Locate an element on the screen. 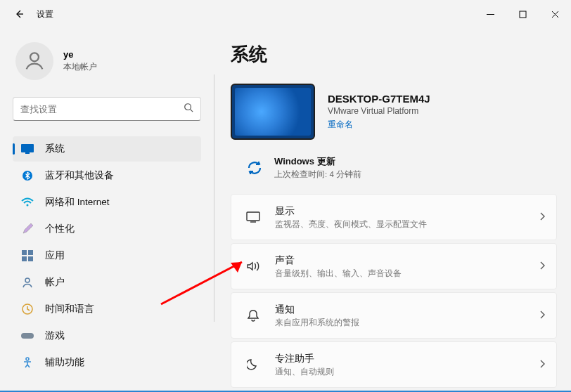 The width and height of the screenshot is (571, 392). nav-label: 辅助功能 is located at coordinates (65, 362).